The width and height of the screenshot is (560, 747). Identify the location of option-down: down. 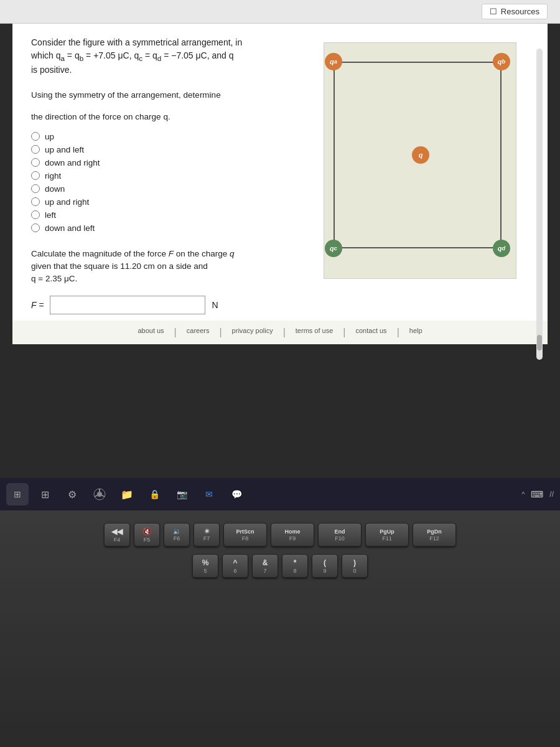
(171, 189).